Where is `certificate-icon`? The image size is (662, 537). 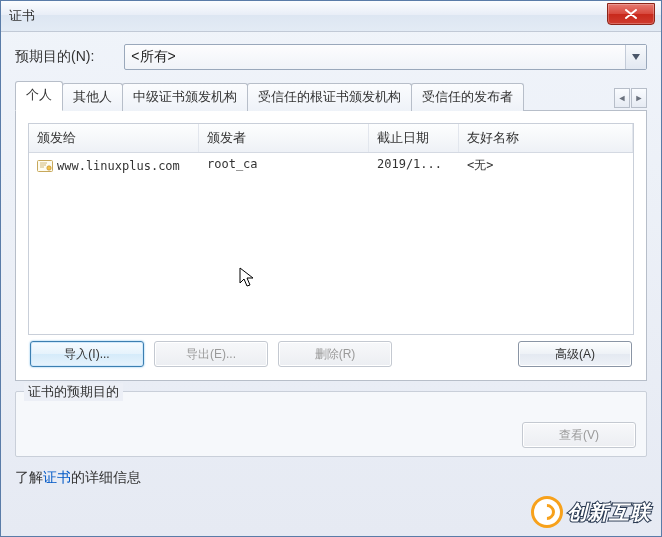
certificate-icon is located at coordinates (45, 166).